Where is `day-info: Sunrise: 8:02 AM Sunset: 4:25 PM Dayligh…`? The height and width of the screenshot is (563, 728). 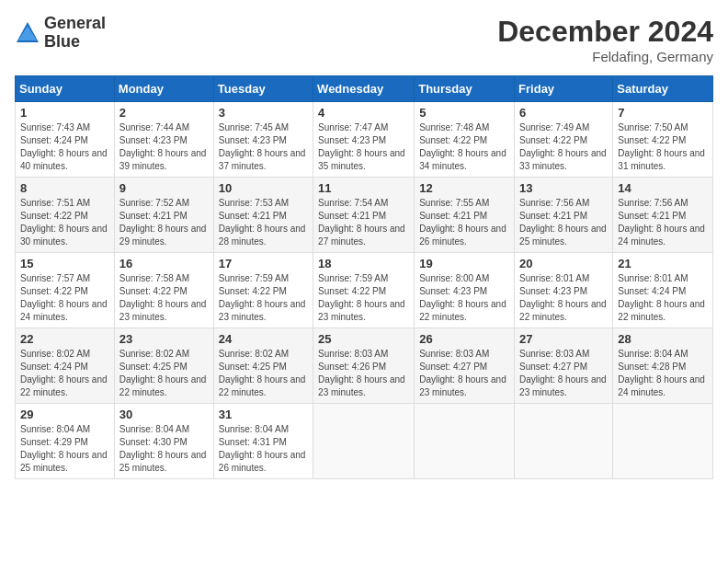
day-info: Sunrise: 8:02 AM Sunset: 4:25 PM Dayligh… is located at coordinates (164, 373).